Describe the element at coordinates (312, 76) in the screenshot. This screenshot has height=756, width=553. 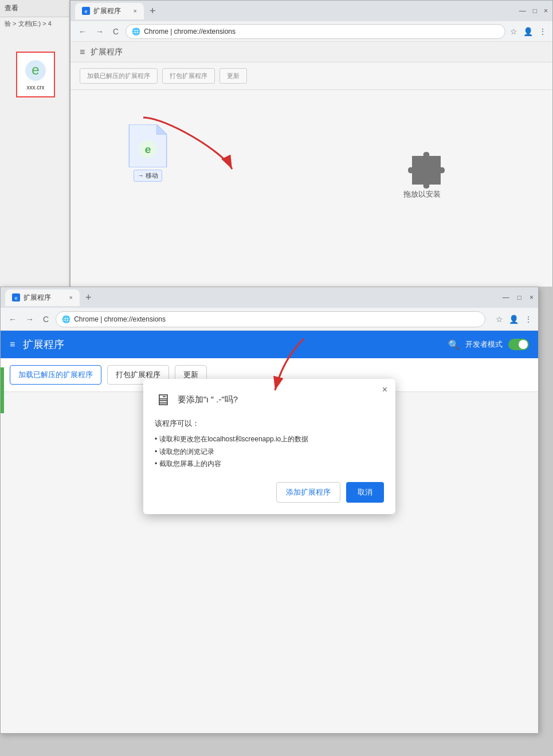
I see `ext-toolbar-top: 加载已解压的扩展程序 打包扩展程序 更新` at that location.